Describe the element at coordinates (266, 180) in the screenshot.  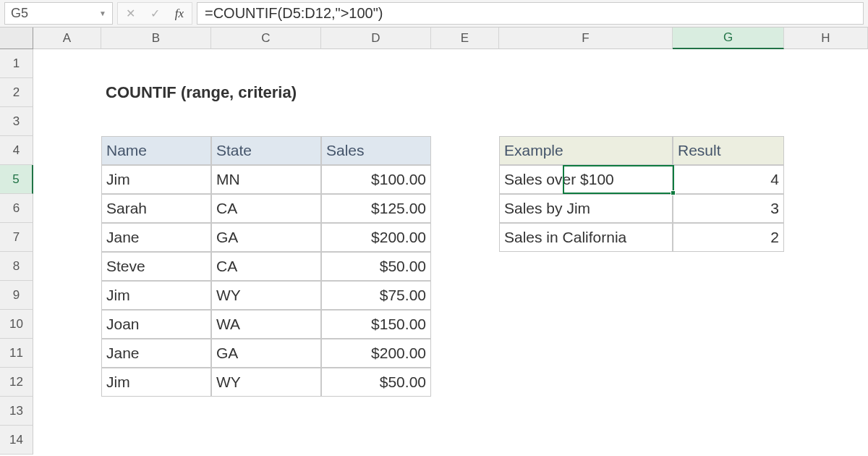
I see `table1-cell: MN` at that location.